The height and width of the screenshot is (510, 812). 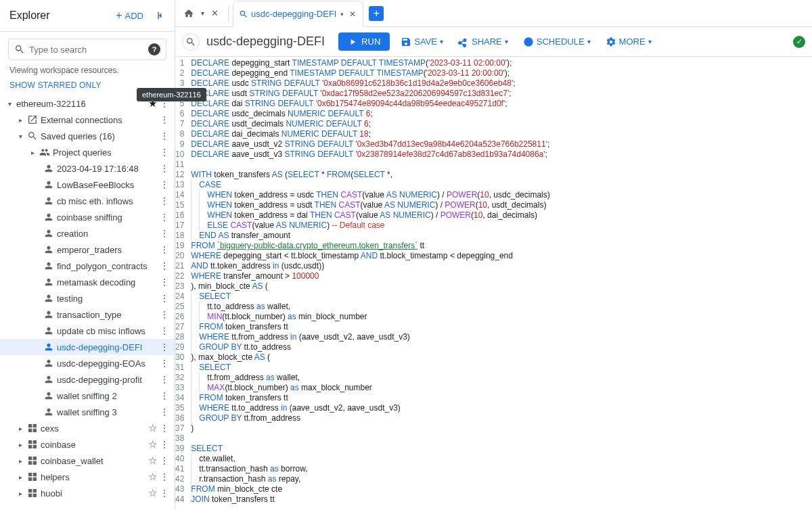 I want to click on save-icon, so click(x=406, y=42).